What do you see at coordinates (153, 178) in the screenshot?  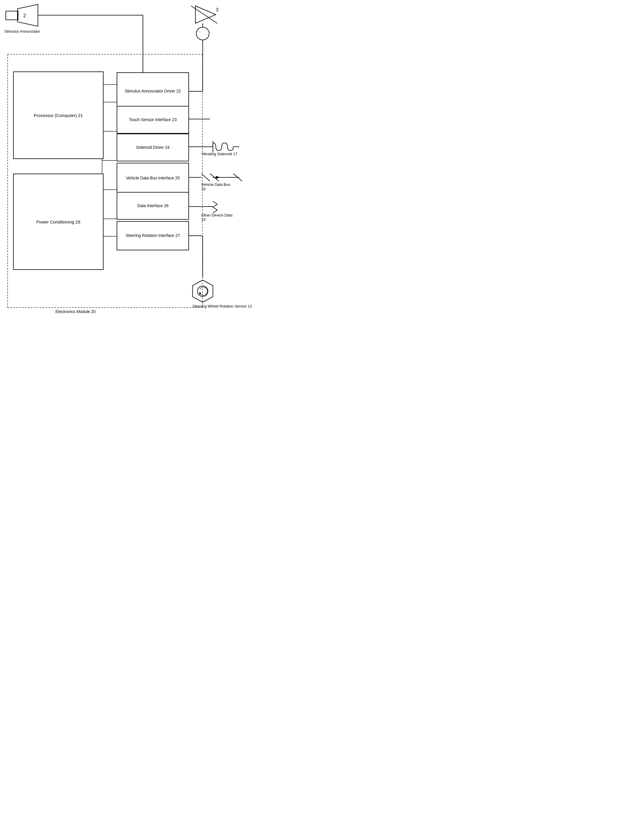 I see `vehicle-data-bus-interface-box: Vehicle Data Bus Interface 25` at bounding box center [153, 178].